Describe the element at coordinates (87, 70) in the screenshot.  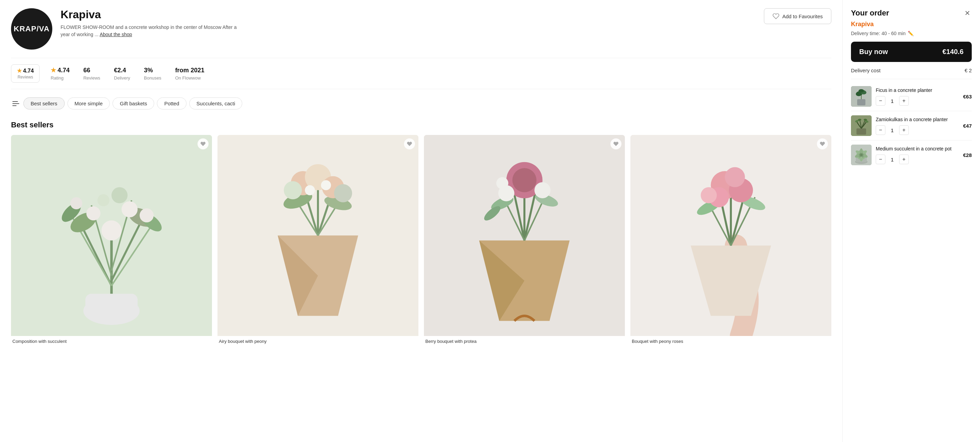
I see `reviews-value: 66` at that location.